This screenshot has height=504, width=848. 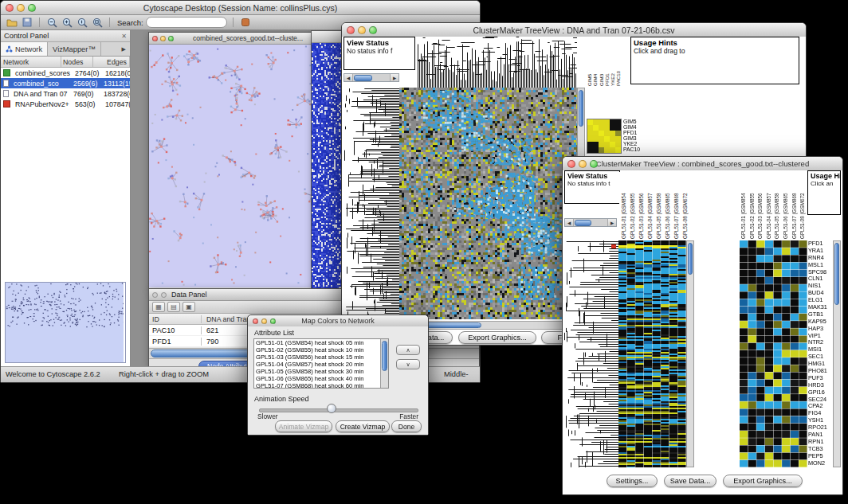 I want to click on network-row: DNA and Tran 07 769(0) 183728(0), so click(x=65, y=94).